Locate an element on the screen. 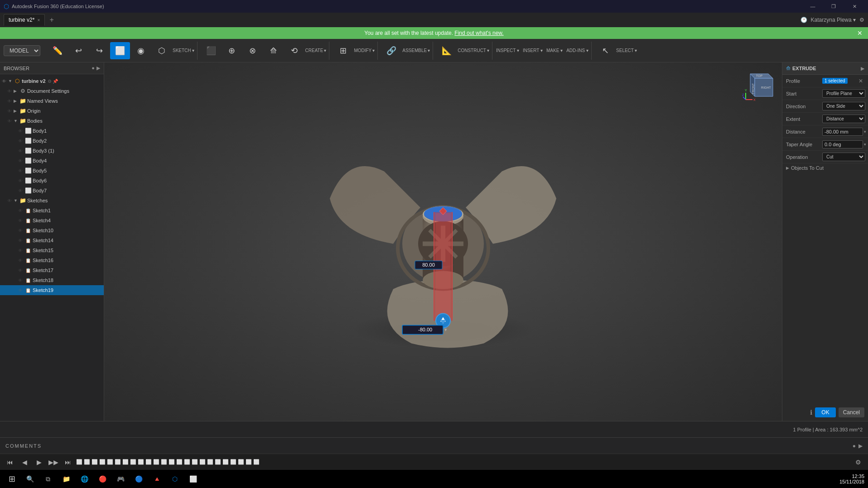  create-btn4: ⟰ is located at coordinates (274, 51).